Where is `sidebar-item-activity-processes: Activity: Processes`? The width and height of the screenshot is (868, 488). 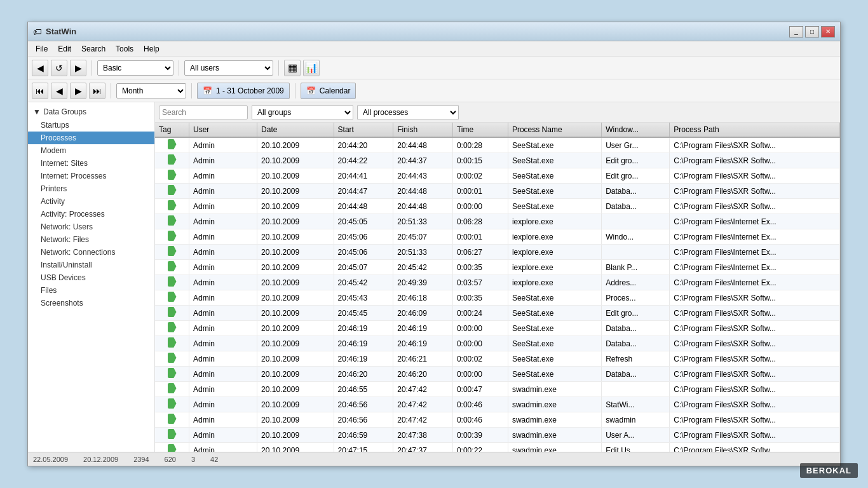
sidebar-item-activity-processes: Activity: Processes is located at coordinates (92, 214).